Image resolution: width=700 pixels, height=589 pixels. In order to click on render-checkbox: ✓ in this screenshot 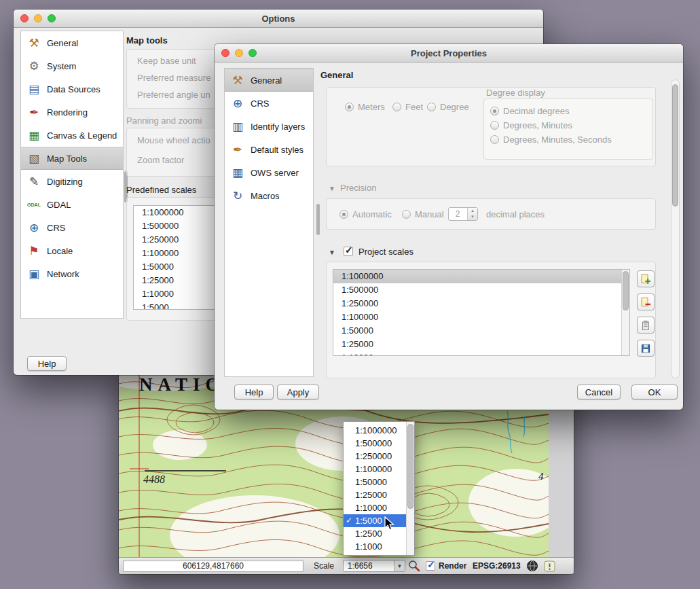, I will do `click(430, 566)`.